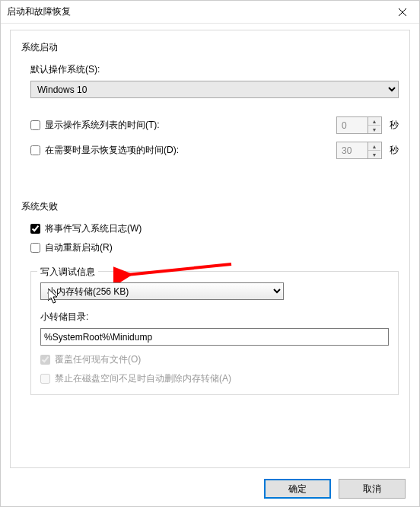 Image resolution: width=420 pixels, height=507 pixels. I want to click on titlebar: 启动和故障恢复, so click(210, 12).